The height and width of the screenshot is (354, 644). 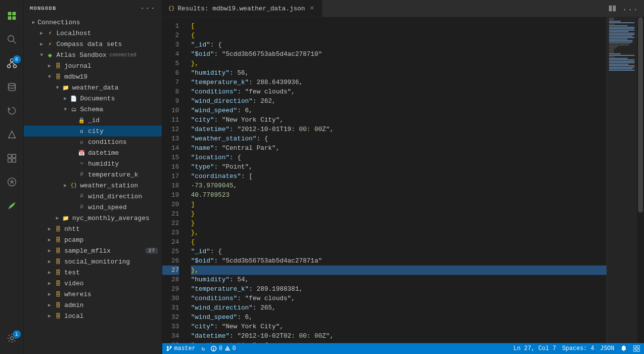 I want to click on localhost-icon: ⚡, so click(x=50, y=33).